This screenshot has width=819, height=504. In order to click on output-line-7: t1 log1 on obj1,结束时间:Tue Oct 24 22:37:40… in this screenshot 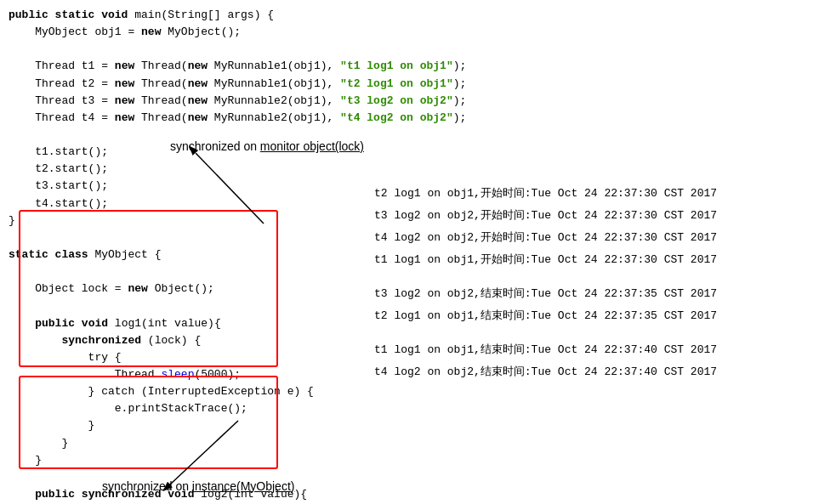, I will do `click(592, 350)`.